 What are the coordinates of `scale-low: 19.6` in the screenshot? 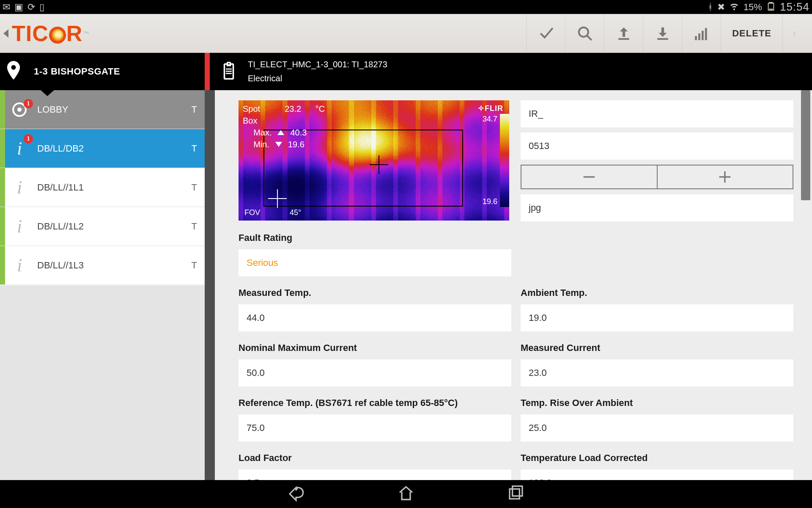 It's located at (490, 202).